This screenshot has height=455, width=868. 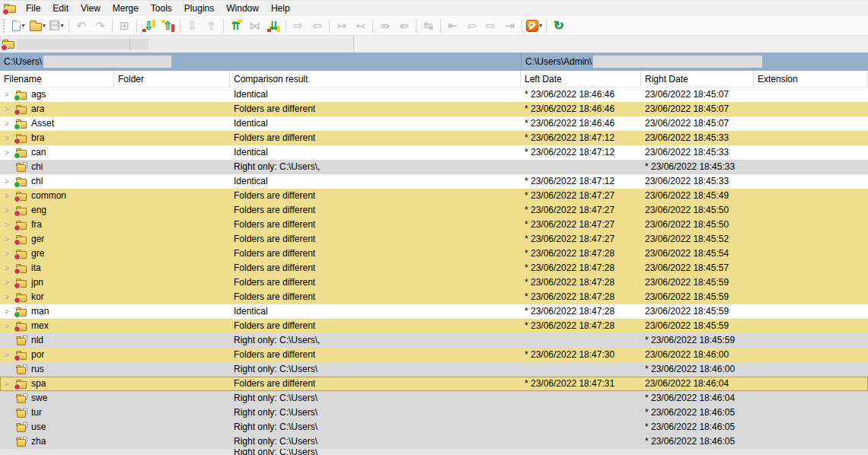 I want to click on folder-compare-tab-icon, so click(x=9, y=44).